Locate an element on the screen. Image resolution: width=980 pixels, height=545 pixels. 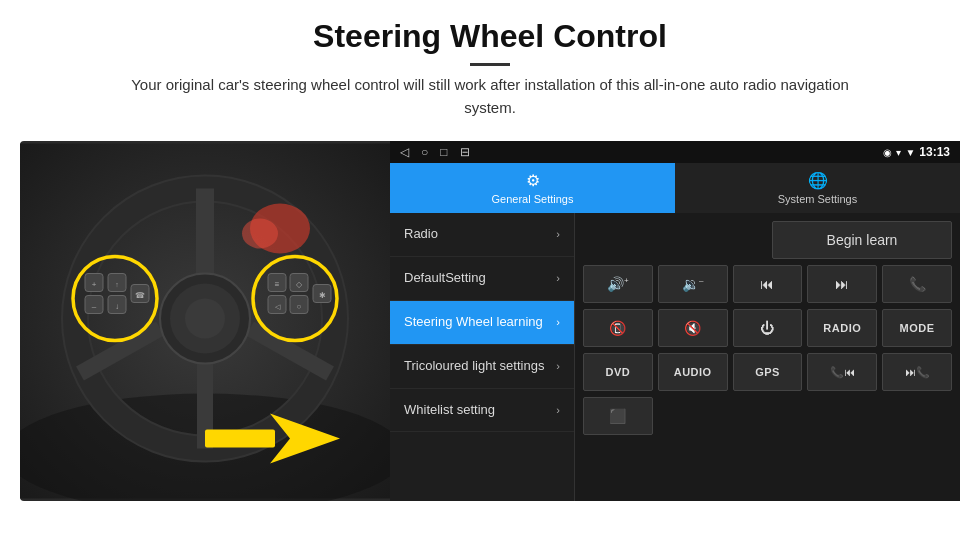
menu-item-steering: Steering Wheel learning › is located at coordinates (482, 323).